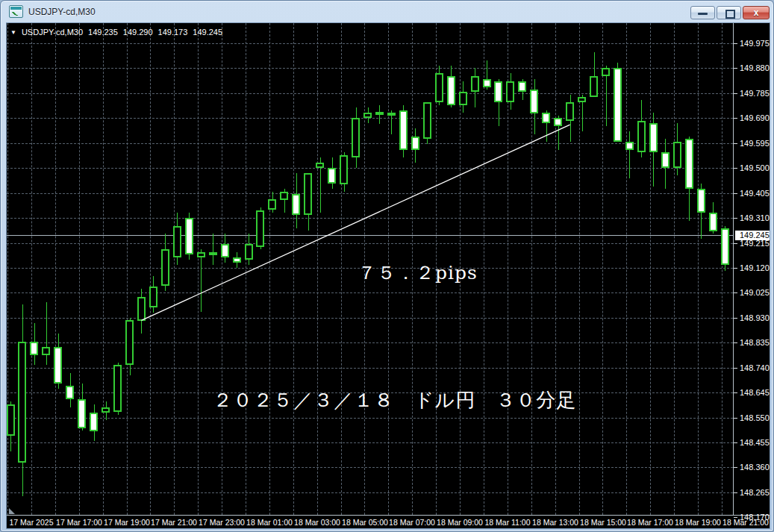 The width and height of the screenshot is (774, 532). Describe the element at coordinates (13, 33) in the screenshot. I see `symbol-marker-triangle-icon: ▼` at that location.